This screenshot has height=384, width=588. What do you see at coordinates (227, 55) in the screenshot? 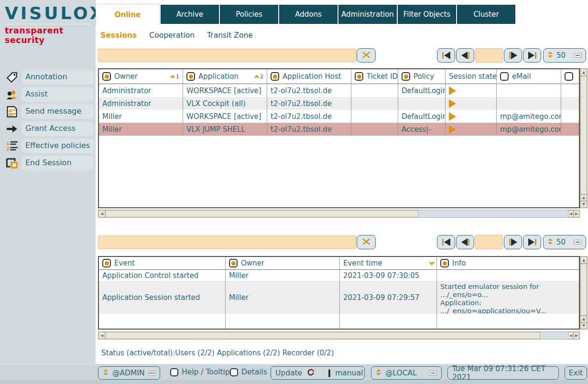
I see `sessions-filter-input` at bounding box center [227, 55].